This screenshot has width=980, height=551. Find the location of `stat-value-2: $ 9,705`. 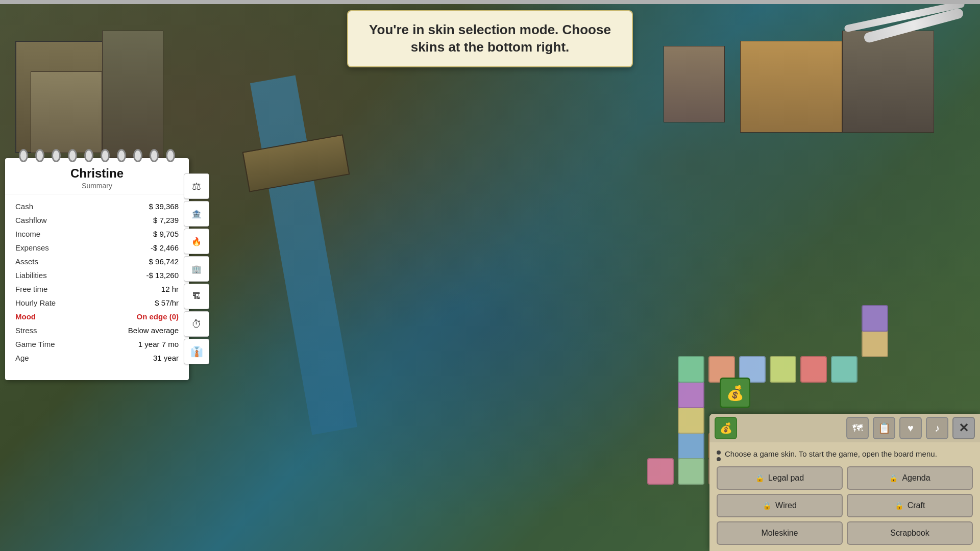

stat-value-2: $ 9,705 is located at coordinates (166, 234).